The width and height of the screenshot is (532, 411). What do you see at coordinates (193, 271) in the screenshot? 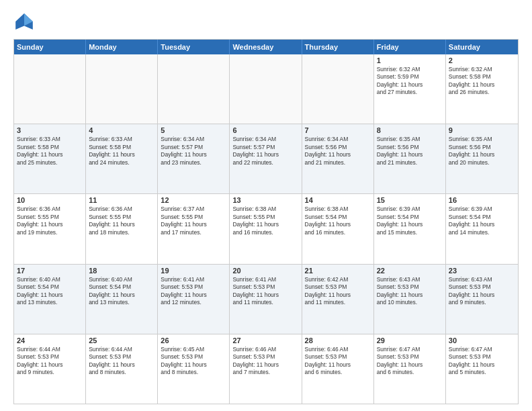
I see `day-number: 19` at bounding box center [193, 271].